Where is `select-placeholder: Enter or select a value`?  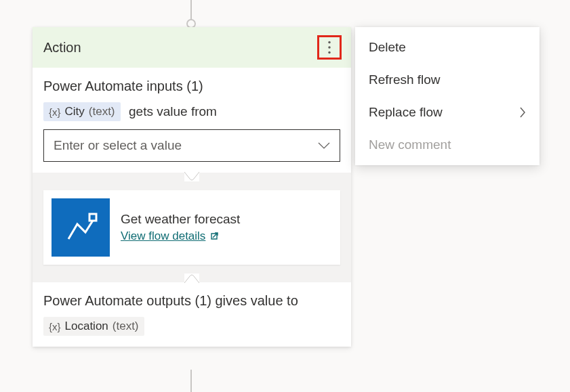
select-placeholder: Enter or select a value is located at coordinates (118, 146).